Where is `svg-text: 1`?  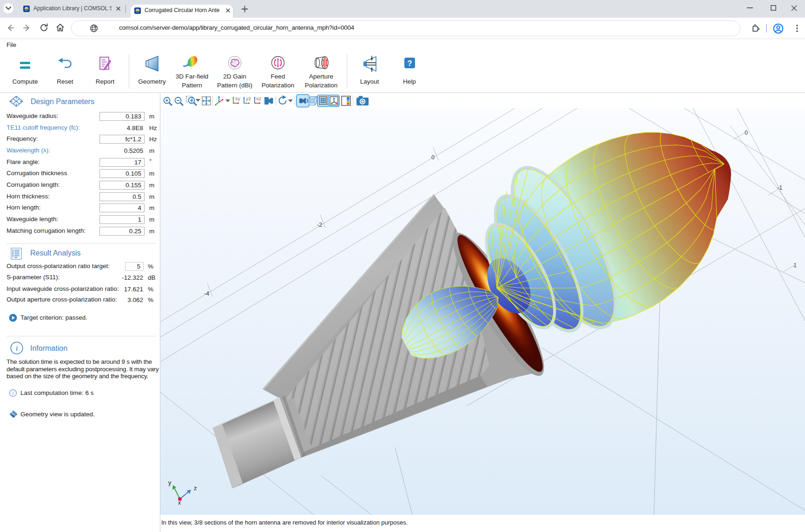
svg-text: 1 is located at coordinates (795, 265).